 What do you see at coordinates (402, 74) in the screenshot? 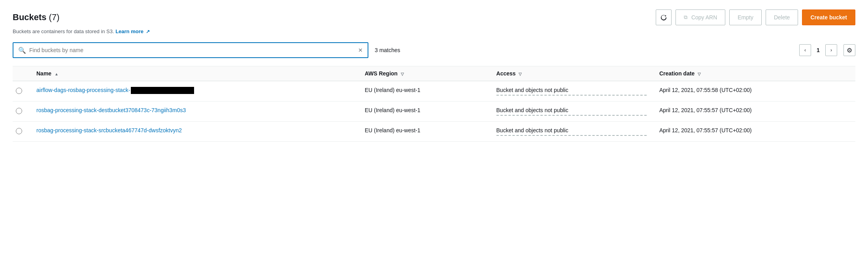
I see `region-sort-icon: ▽` at bounding box center [402, 74].